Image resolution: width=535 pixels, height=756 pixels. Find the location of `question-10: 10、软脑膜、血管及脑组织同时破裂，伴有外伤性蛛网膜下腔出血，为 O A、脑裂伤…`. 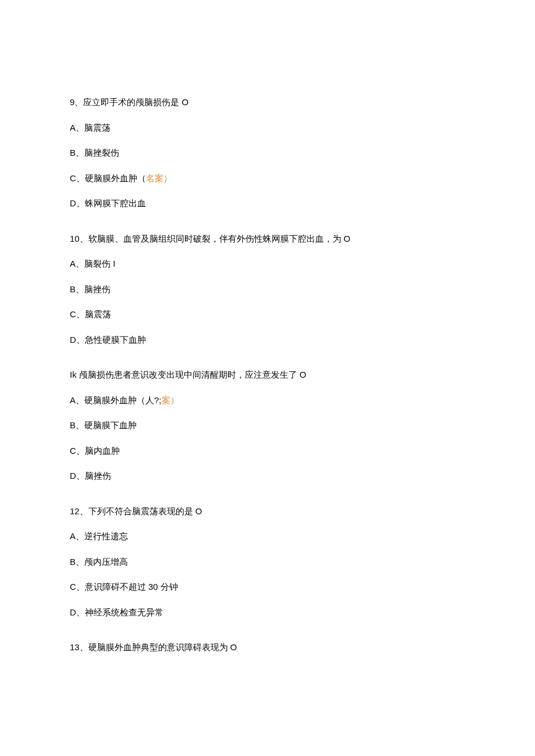

question-10: 10、软脑膜、血管及脑组织同时破裂，伴有外伤性蛛网膜下腔出血，为 O A、脑裂伤… is located at coordinates (268, 289).